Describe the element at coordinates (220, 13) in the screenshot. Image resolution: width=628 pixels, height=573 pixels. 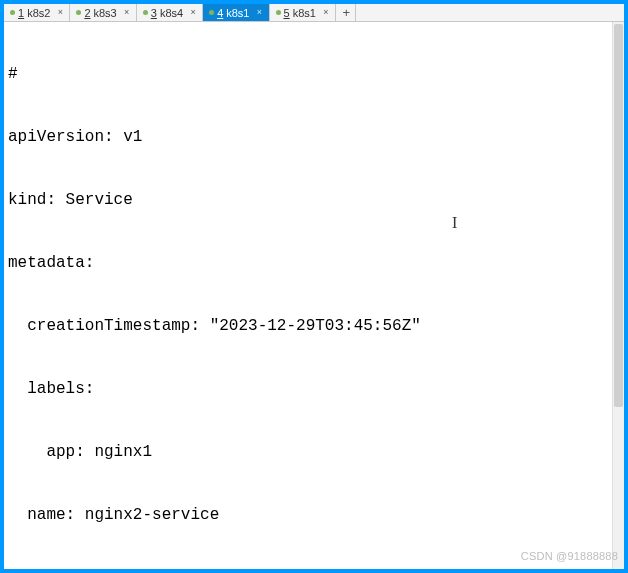
I see `tab-number: 4` at that location.